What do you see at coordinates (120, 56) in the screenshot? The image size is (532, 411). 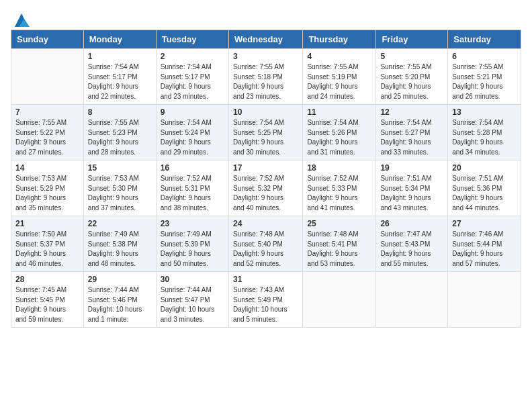 I see `day-number: 1` at bounding box center [120, 56].